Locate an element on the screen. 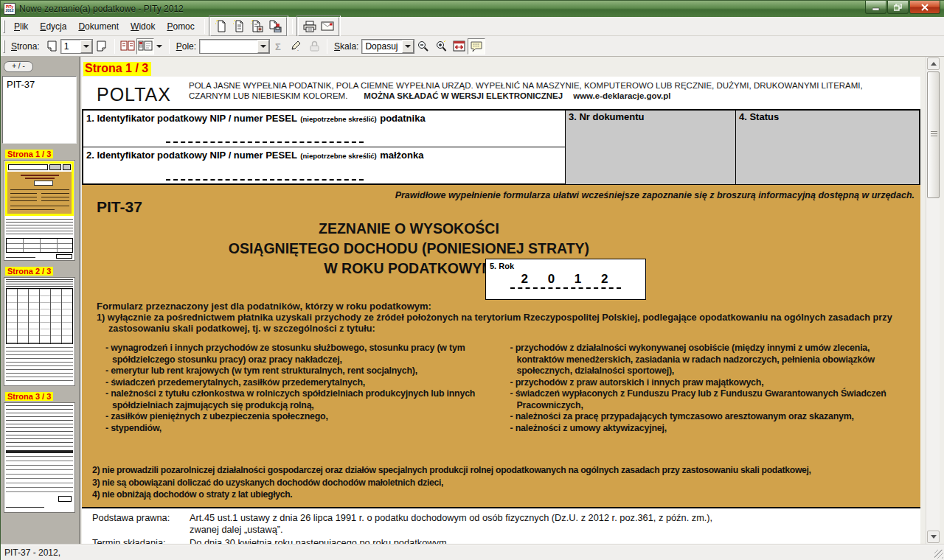 The height and width of the screenshot is (560, 944). zoom-in-button is located at coordinates (441, 46).